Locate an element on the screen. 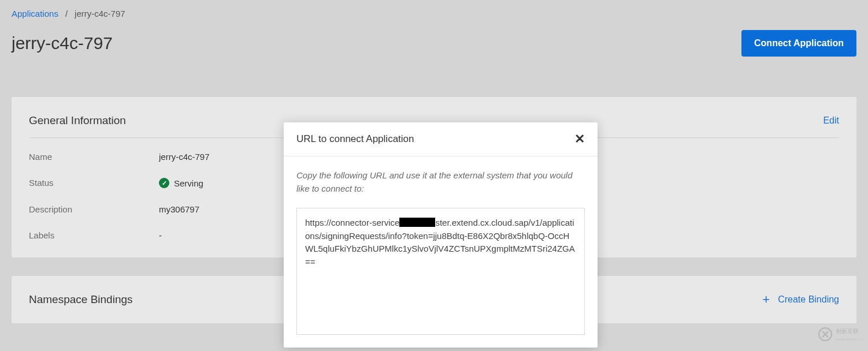 The width and height of the screenshot is (868, 351). svg-text: 创新互联 is located at coordinates (847, 331).